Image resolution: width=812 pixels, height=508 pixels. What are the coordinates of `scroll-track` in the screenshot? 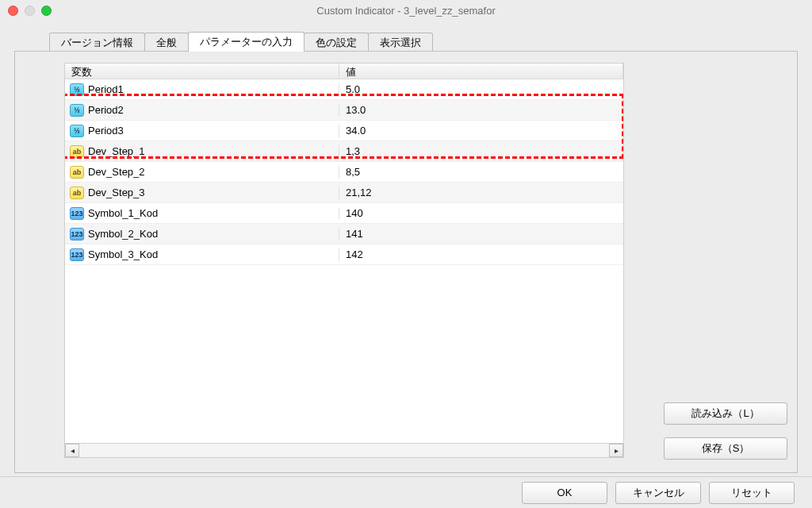 It's located at (344, 451).